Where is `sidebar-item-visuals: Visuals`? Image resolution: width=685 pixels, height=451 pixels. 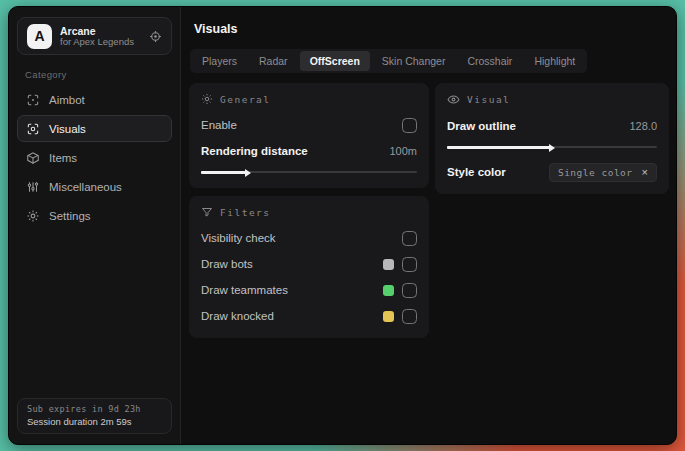
sidebar-item-visuals: Visuals is located at coordinates (94, 128).